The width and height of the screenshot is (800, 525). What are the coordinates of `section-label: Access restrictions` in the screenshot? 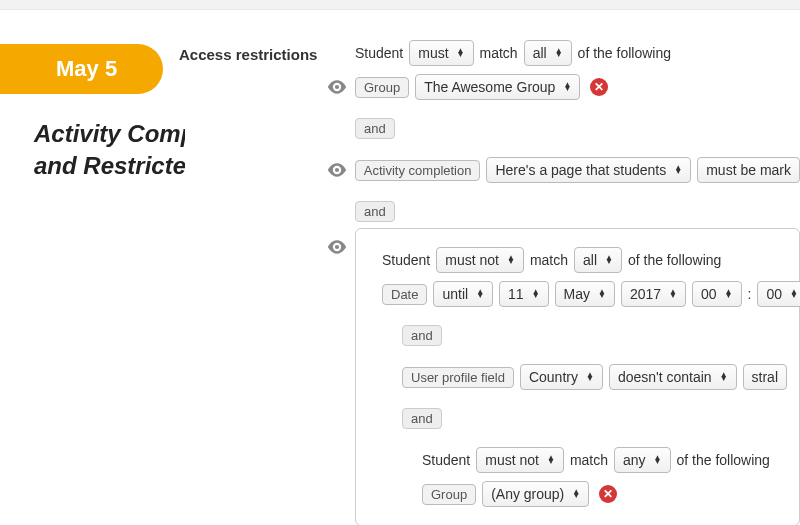 It's located at (248, 54).